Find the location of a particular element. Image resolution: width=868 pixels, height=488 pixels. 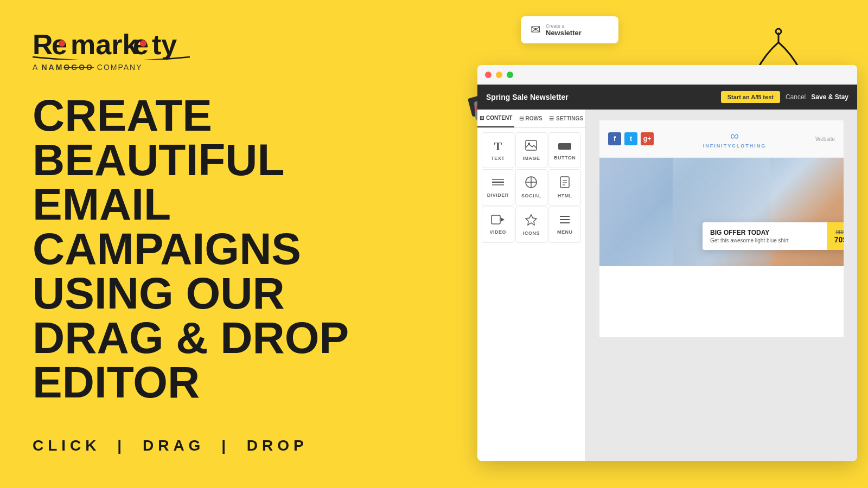

panel-item-icons: ICONS is located at coordinates (532, 224).